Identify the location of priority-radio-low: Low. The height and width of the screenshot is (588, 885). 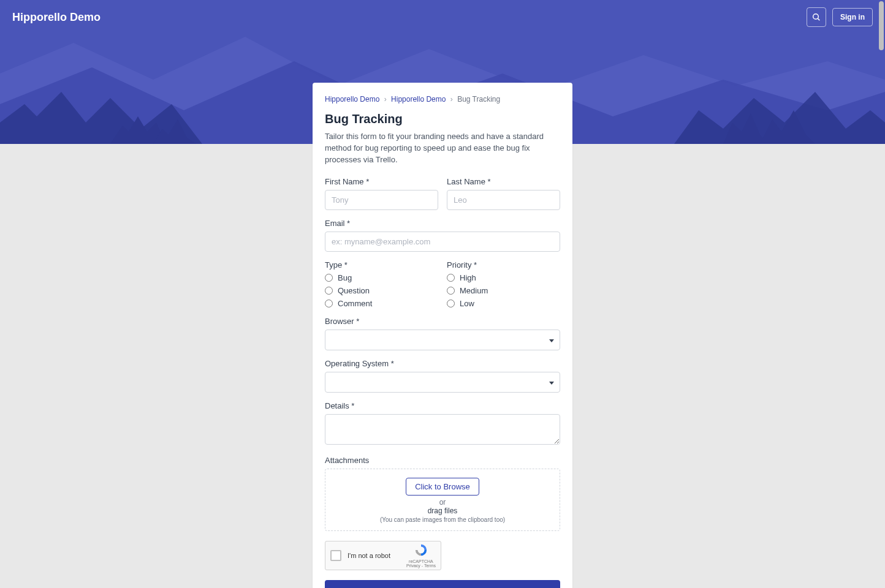
(504, 304).